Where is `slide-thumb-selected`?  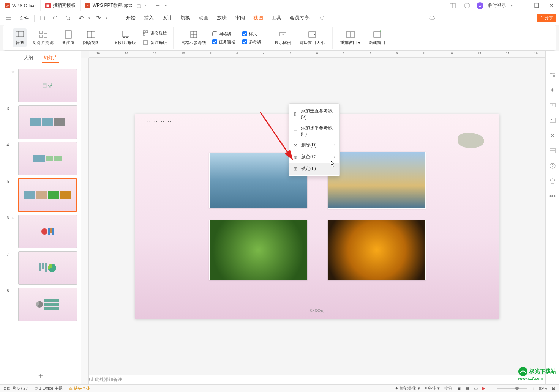 slide-thumb-selected is located at coordinates (47, 195).